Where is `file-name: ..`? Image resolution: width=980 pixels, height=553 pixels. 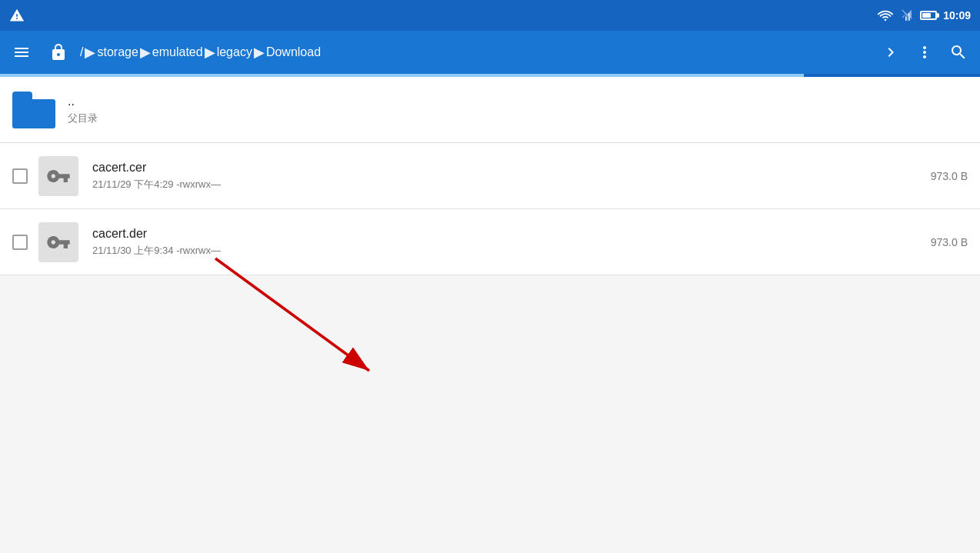
file-name: .. is located at coordinates (518, 102).